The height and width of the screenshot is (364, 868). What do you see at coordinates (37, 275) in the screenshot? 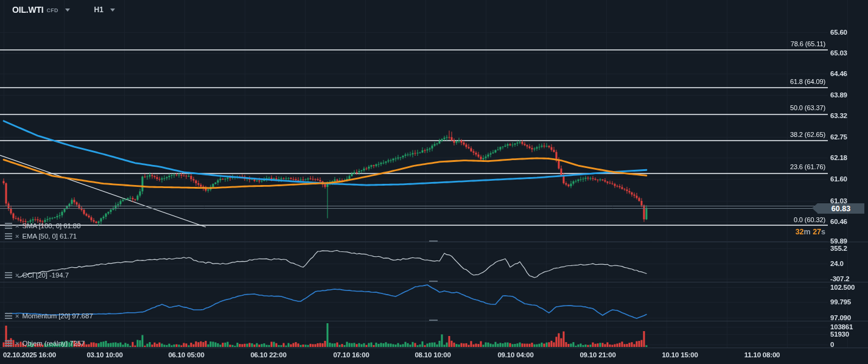
I see `indicator-row-cci: ×CCI [20] -194.7` at bounding box center [37, 275].